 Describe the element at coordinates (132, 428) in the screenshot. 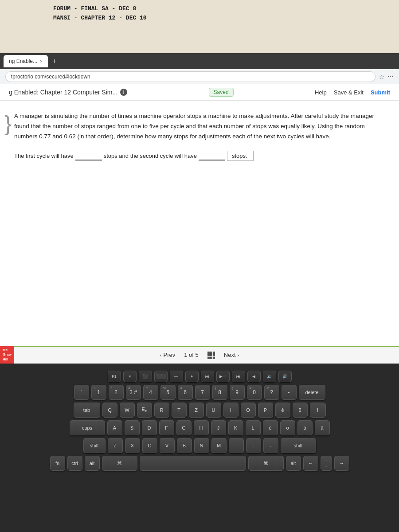

I see `key-s: S` at that location.